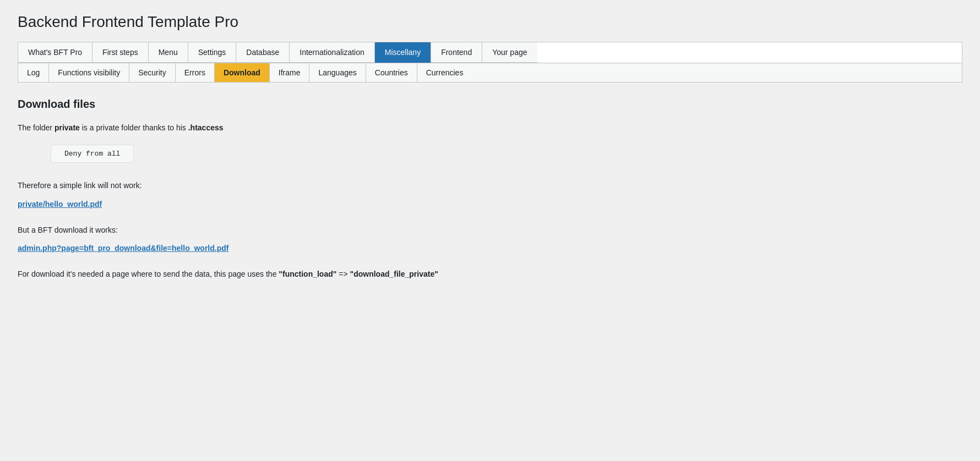 This screenshot has height=461, width=980. Describe the element at coordinates (392, 73) in the screenshot. I see `secondary-tab-countries: Countries` at that location.